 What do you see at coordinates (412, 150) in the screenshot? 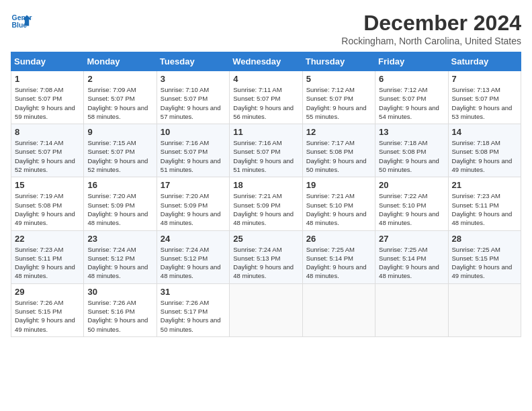
I see `calendar-cell: 13Sunrise: 7:18 AMSunset: 5:08 PMDayligh…` at bounding box center [412, 150].